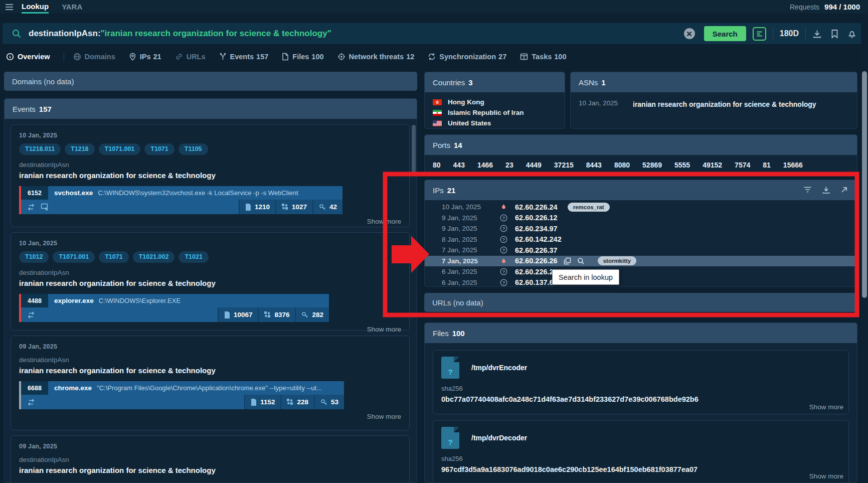 The width and height of the screenshot is (868, 483). I want to click on nav-lookup: Lookup, so click(35, 7).